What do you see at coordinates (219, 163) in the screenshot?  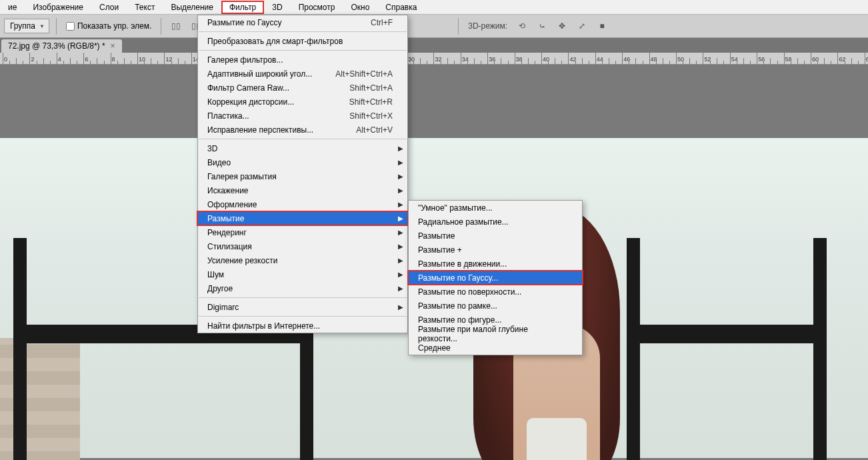 I see `menu-item-label: Видео` at bounding box center [219, 163].